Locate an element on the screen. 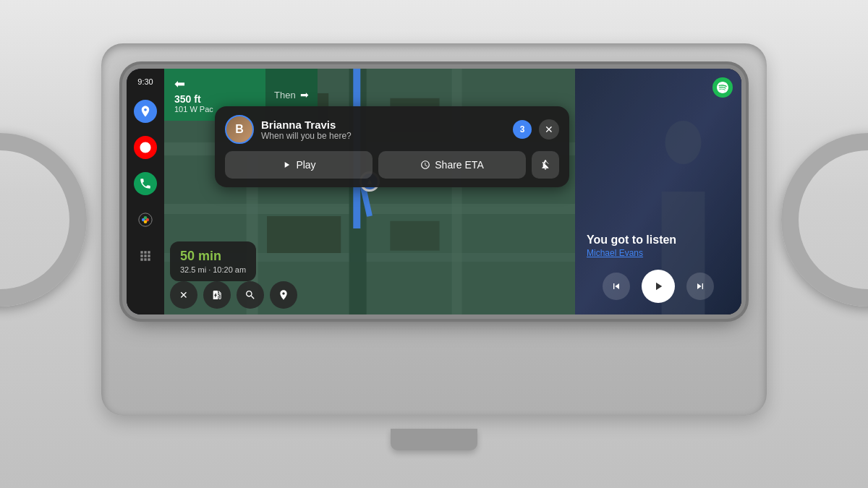 Image resolution: width=868 pixels, height=488 pixels. track-title: You got to listen is located at coordinates (658, 240).